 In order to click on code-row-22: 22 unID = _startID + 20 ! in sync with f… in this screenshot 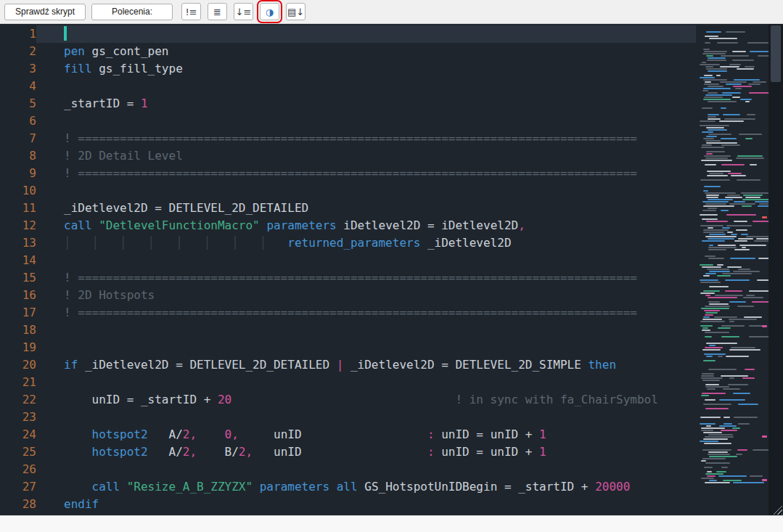, I will do `click(348, 400)`.